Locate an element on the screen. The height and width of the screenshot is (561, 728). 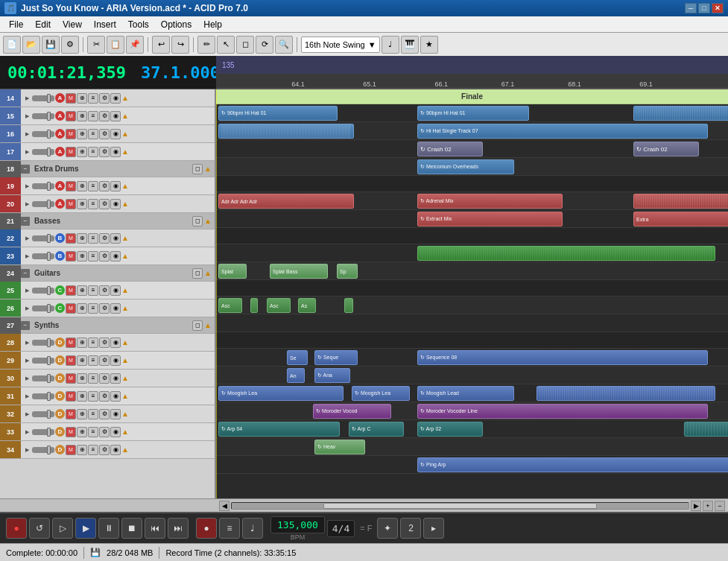
segment-extract-mix: ↻ Extract Mix is located at coordinates (490, 219).